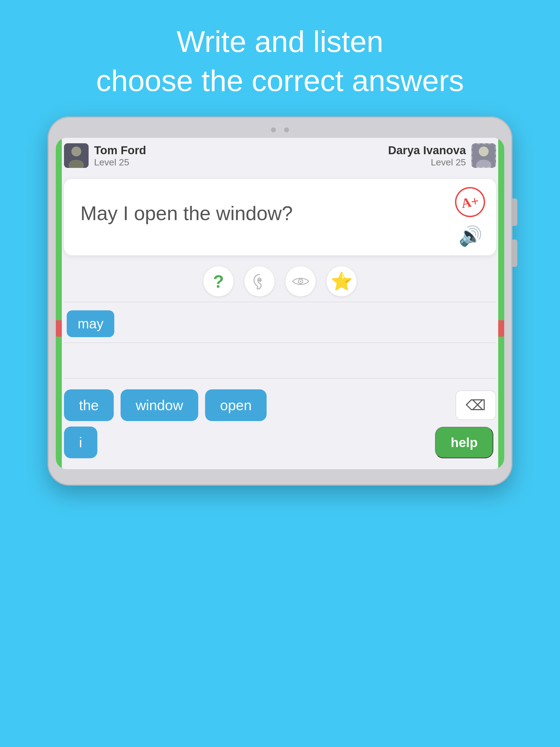  What do you see at coordinates (427, 151) in the screenshot?
I see `player-right-name: Darya Ivanova` at bounding box center [427, 151].